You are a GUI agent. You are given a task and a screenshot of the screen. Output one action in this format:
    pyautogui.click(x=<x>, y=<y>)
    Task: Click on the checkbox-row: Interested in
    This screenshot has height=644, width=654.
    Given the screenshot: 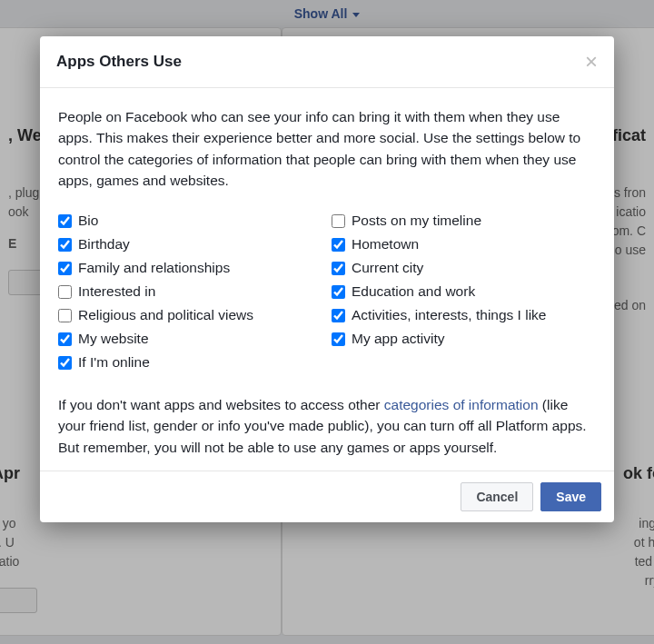 What is the action you would take?
    pyautogui.click(x=191, y=292)
    